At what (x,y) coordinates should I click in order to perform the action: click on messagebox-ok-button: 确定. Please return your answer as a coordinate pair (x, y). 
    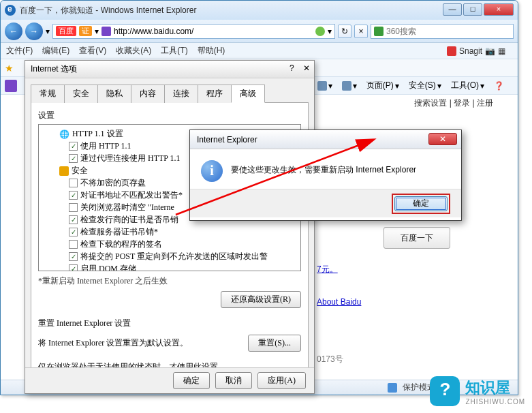
    Looking at the image, I should click on (421, 204).